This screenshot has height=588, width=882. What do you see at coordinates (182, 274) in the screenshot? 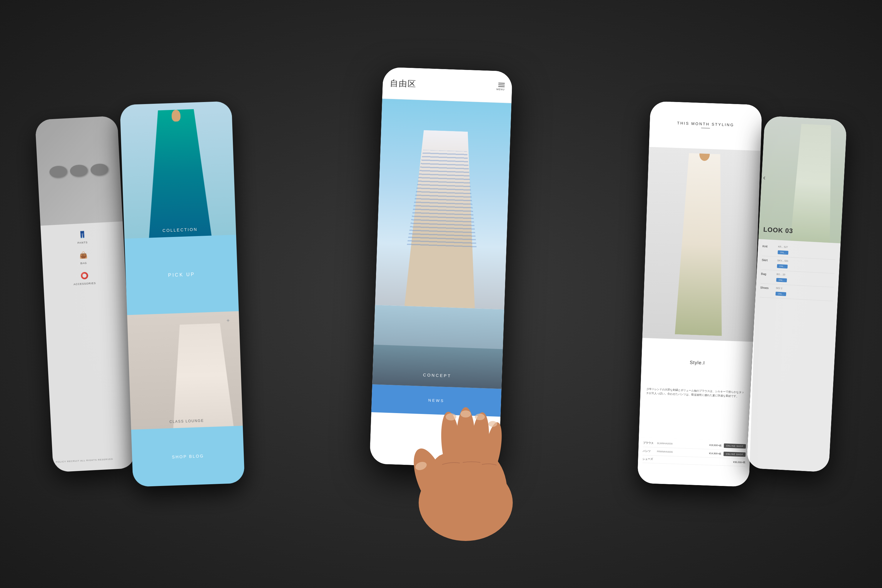
I see `pickup-label: PICK UP` at bounding box center [182, 274].